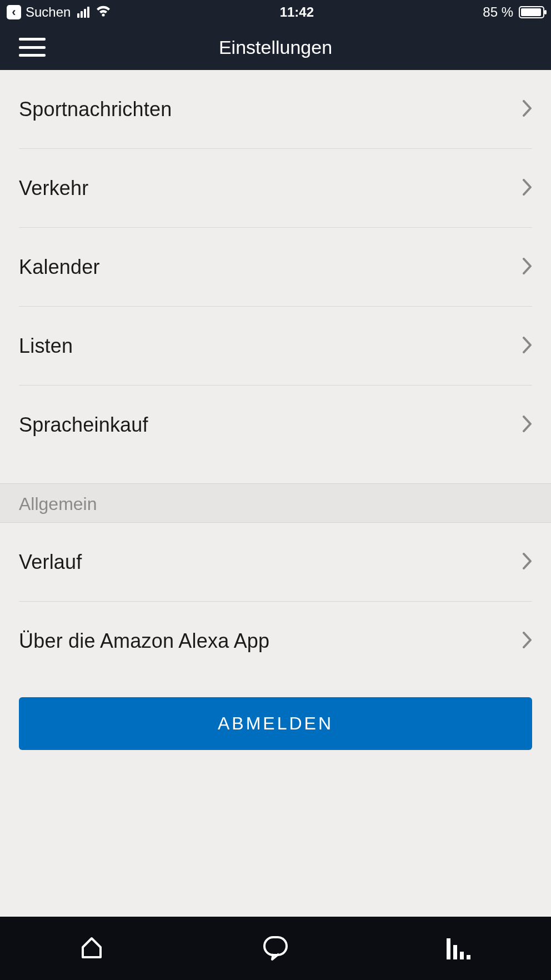 This screenshot has height=980, width=551. I want to click on settings-row-sportnews: Sportnachrichten, so click(276, 109).